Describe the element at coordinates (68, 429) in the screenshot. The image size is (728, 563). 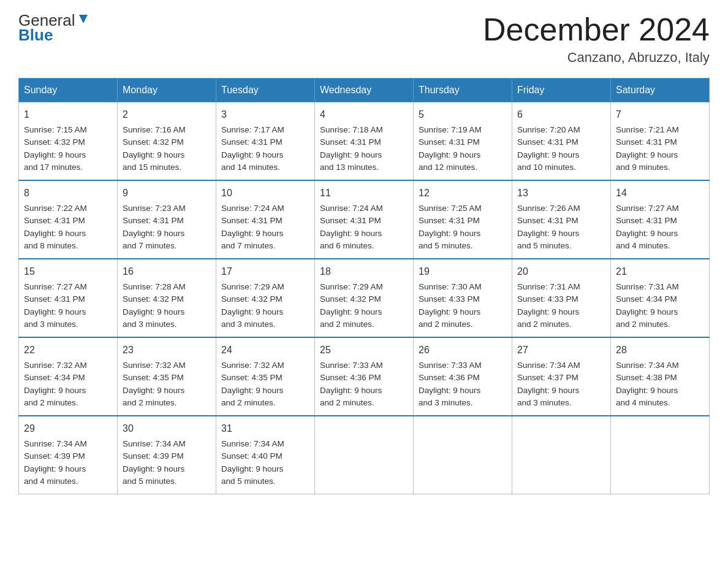
I see `day-number: 29` at that location.